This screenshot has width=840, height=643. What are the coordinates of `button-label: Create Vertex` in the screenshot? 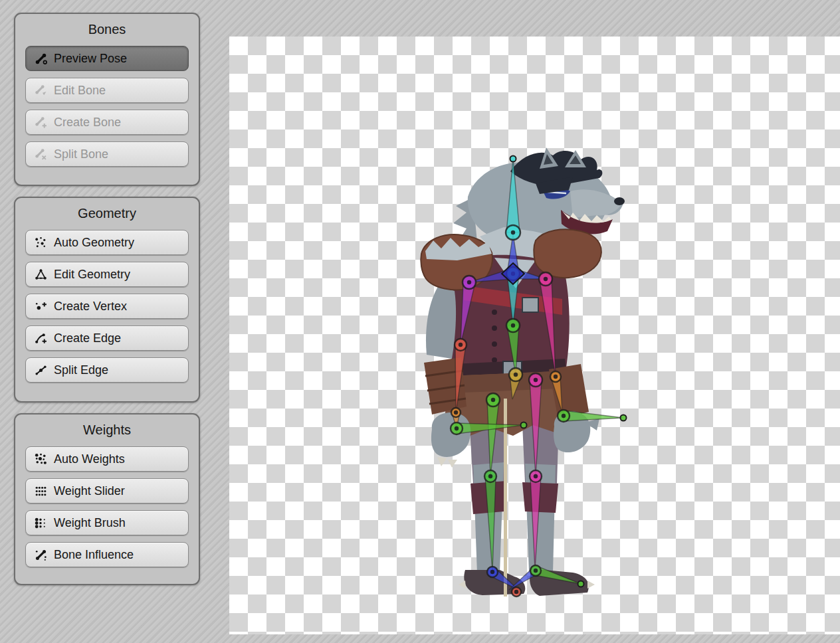 It's located at (90, 307).